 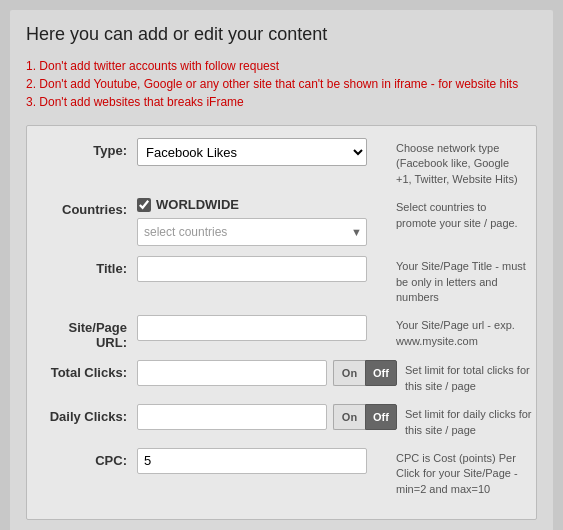 I want to click on countries-label: Countries:, so click(x=87, y=207).